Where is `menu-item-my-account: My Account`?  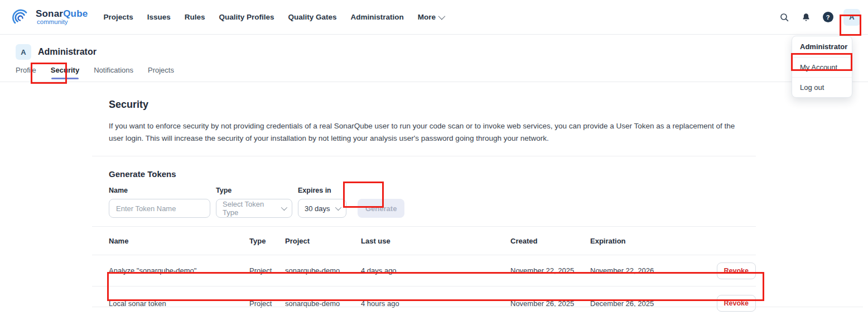 menu-item-my-account: My Account is located at coordinates (822, 67).